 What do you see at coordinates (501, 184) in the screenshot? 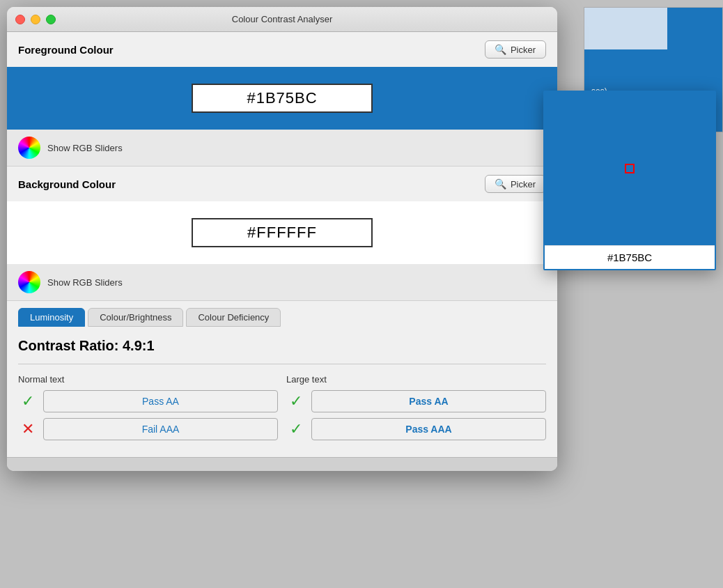
I see `search-icon-bg: 🔍` at bounding box center [501, 184].